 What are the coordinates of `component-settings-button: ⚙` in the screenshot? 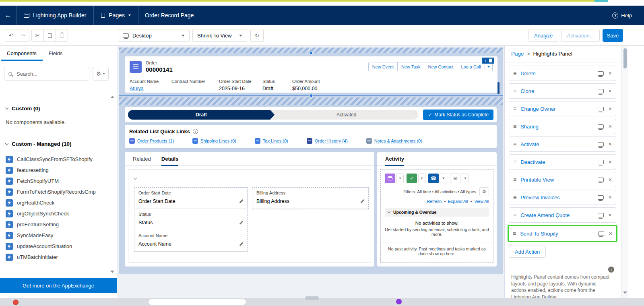 It's located at (101, 74).